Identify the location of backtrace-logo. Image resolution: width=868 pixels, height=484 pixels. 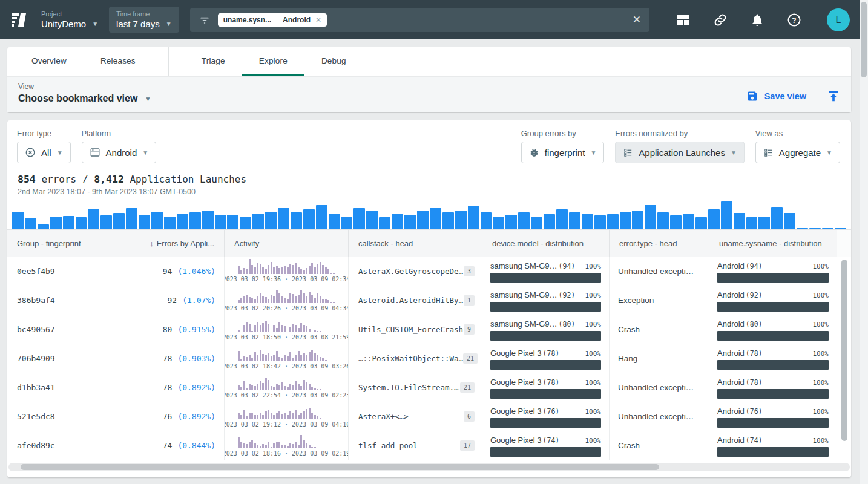
(19, 20).